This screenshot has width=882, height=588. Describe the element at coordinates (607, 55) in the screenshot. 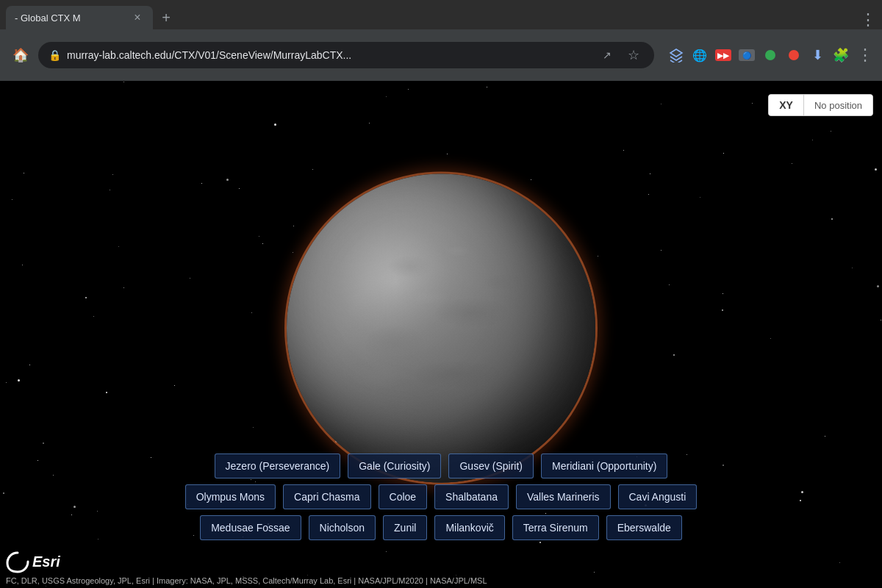

I see `share-button: ↗` at that location.